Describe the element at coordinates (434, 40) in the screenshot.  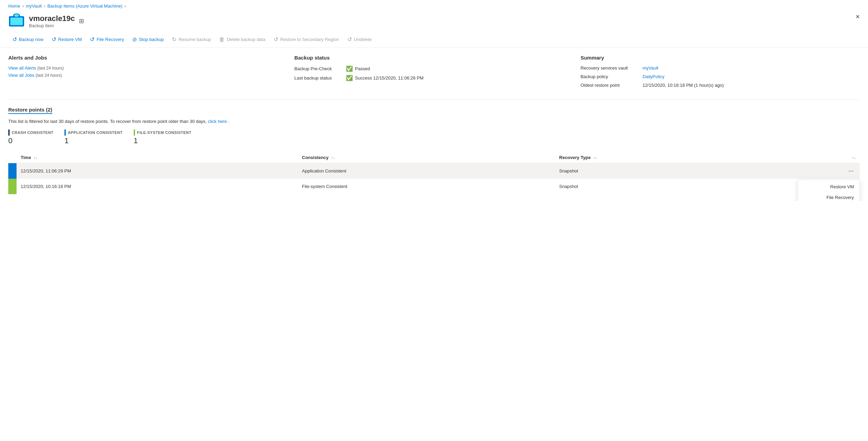
I see `toolbar: ↺ Backup now ↺ Restore VM ↺ File Recover…` at that location.